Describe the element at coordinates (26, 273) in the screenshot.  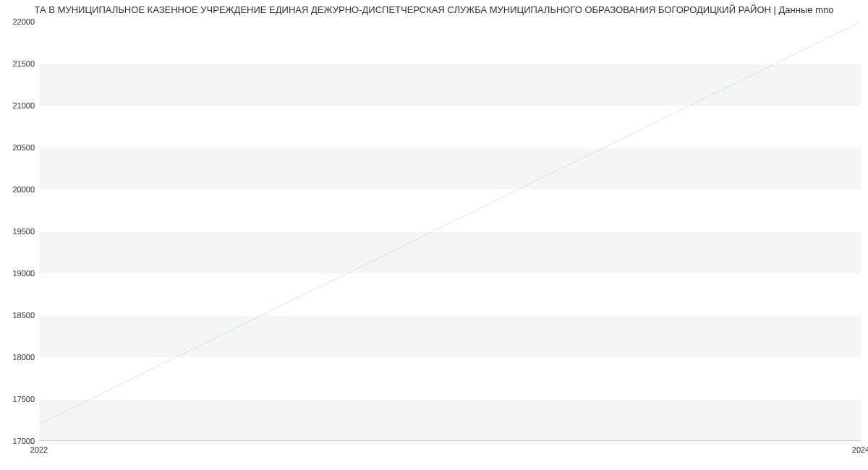
I see `y-tick-label: 19000` at that location.